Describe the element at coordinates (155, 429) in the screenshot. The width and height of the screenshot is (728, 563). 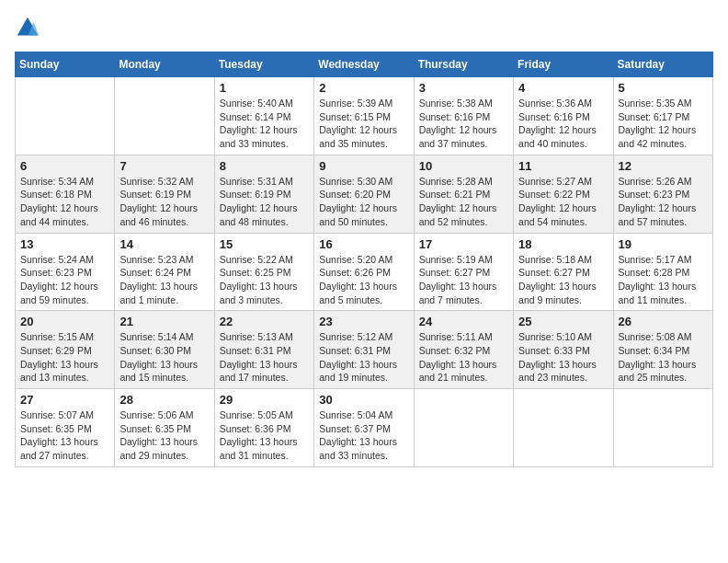
I see `sunset-label: Sunset: 6:35 PM` at that location.